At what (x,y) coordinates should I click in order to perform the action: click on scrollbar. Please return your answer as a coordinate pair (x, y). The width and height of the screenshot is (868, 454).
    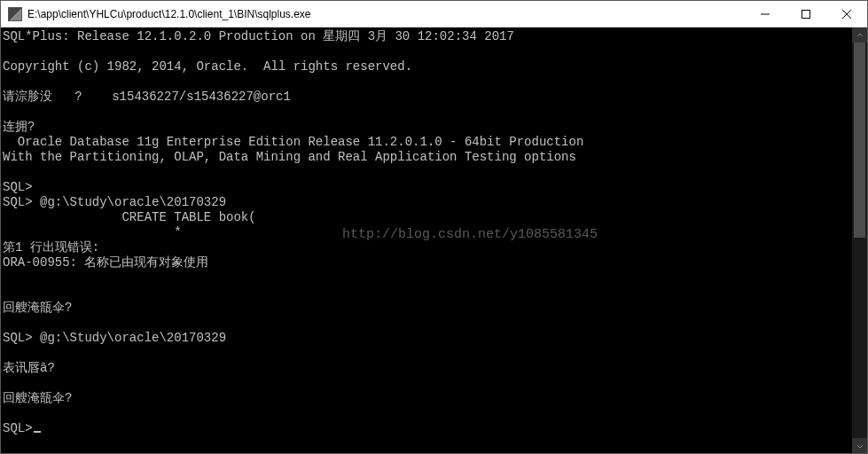
    Looking at the image, I should click on (860, 240).